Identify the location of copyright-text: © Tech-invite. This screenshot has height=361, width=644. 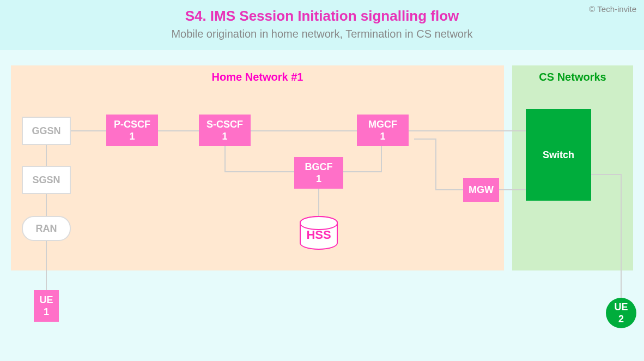
(612, 9).